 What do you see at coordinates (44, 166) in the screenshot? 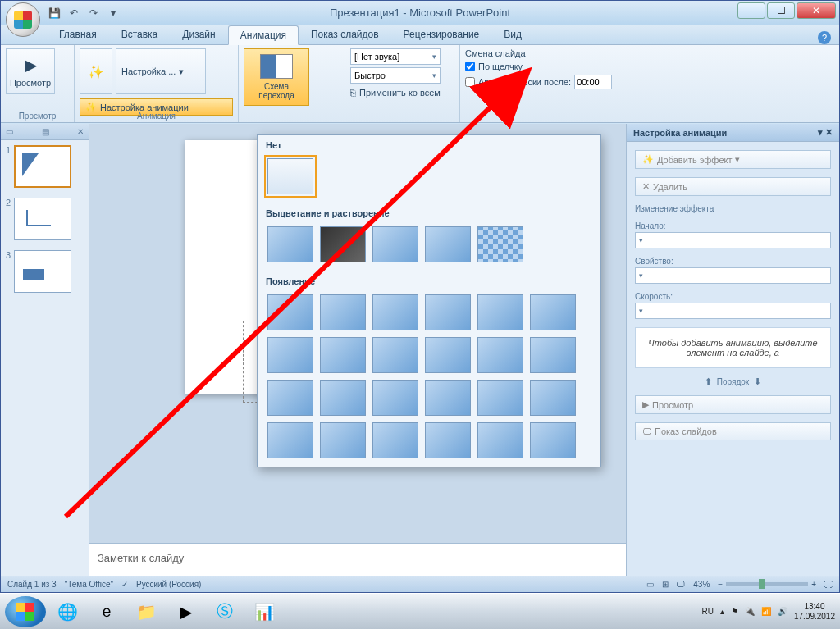
I see `slide-thumb-1: 1` at bounding box center [44, 166].